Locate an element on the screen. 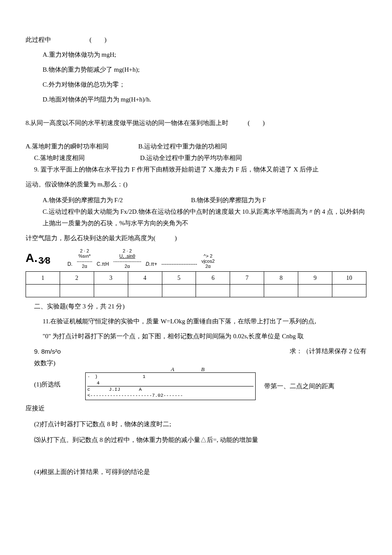 This screenshot has width=392, height=555. q9-option-a: A.物体受到的摩擦阻力为 F/2 is located at coordinates (74, 200).